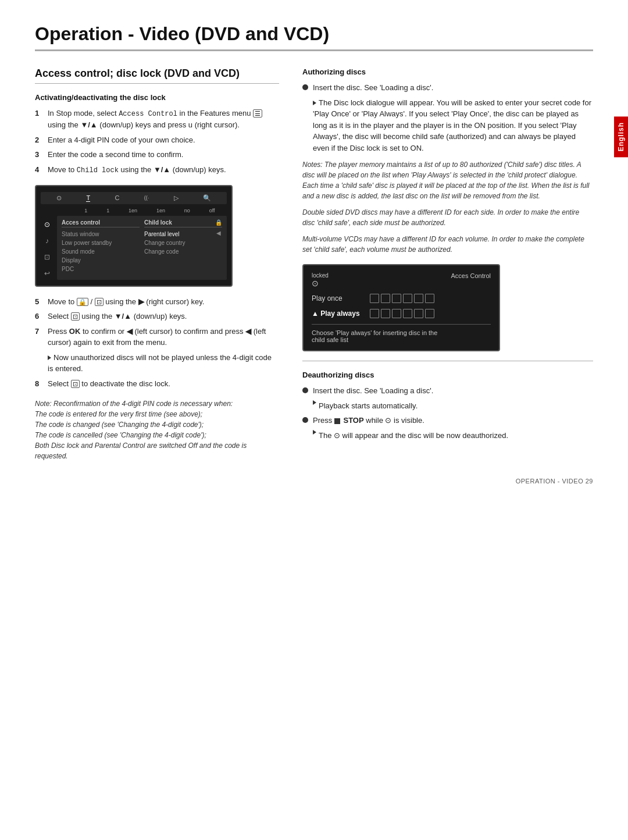 Image resolution: width=628 pixels, height=840 pixels. Describe the element at coordinates (157, 302) in the screenshot. I see `step-5: 5 Move to 🔒 / ⊡ using the ▶ (right curso…` at that location.